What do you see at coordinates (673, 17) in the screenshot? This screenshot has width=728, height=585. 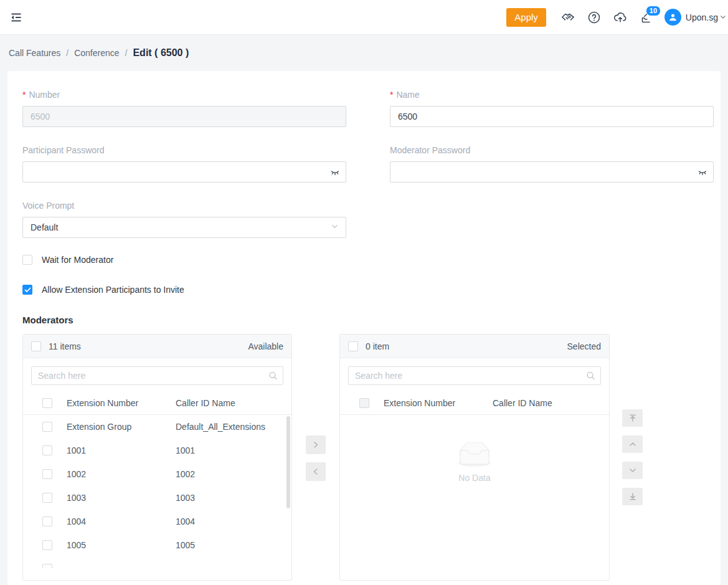 I see `avatar` at bounding box center [673, 17].